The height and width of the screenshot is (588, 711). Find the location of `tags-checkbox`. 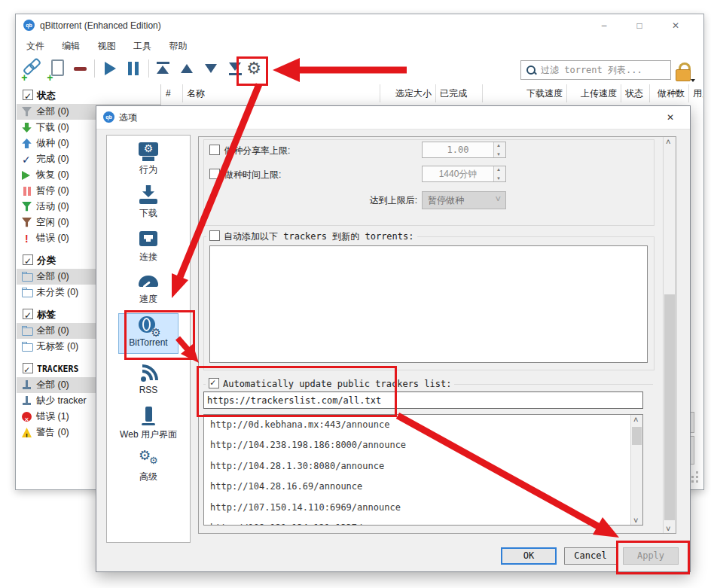

tags-checkbox is located at coordinates (28, 314).